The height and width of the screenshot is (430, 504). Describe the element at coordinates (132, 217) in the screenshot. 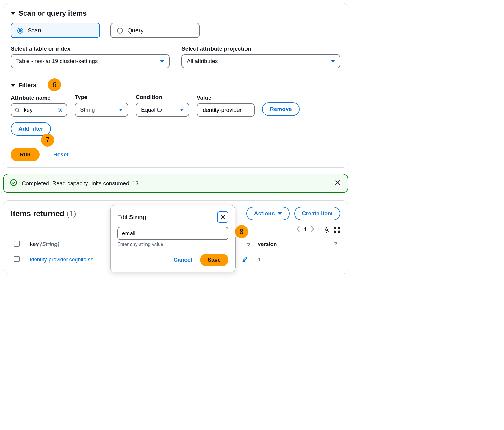

I see `popover-title: Edit String` at that location.